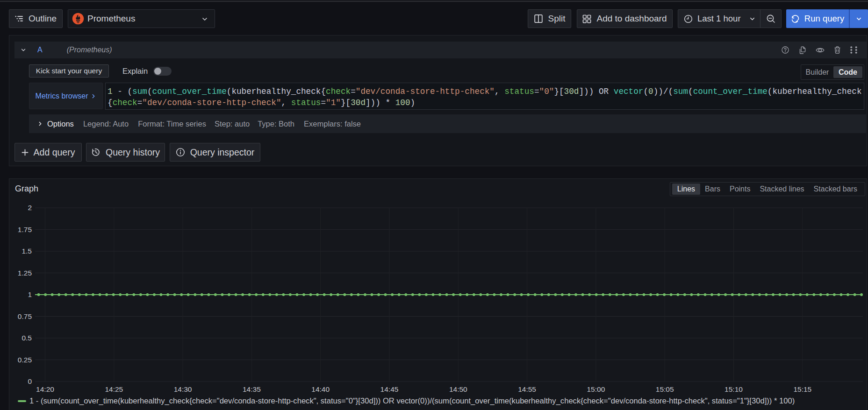 The image size is (868, 410). What do you see at coordinates (30, 207) in the screenshot?
I see `svg-text: 2` at bounding box center [30, 207].